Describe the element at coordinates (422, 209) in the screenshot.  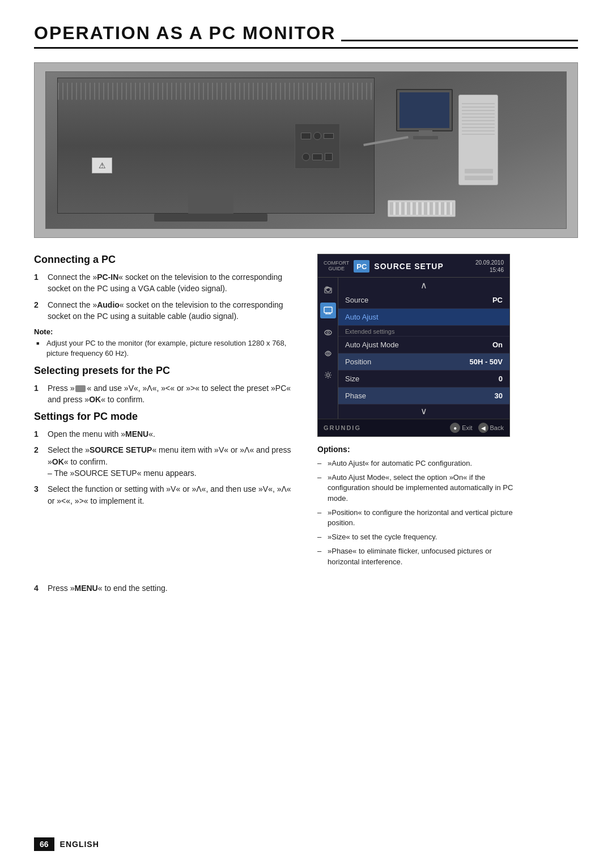
I see `pc-keyboard` at that location.